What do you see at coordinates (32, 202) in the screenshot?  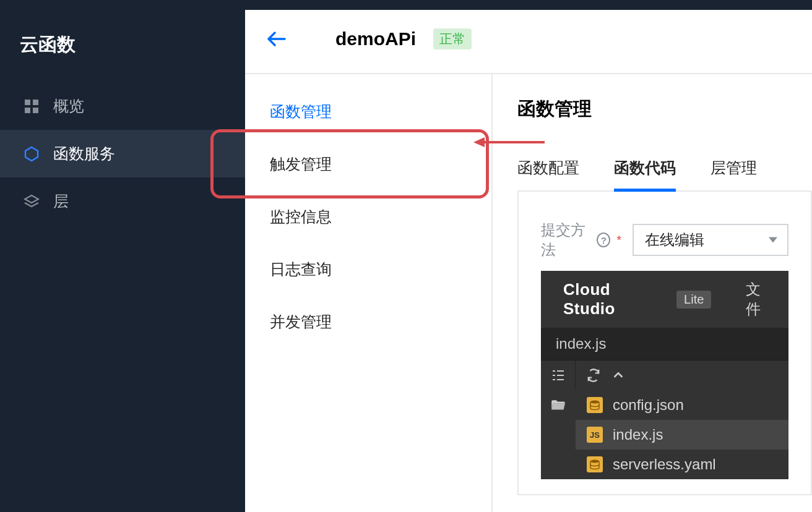 I see `layers-icon` at bounding box center [32, 202].